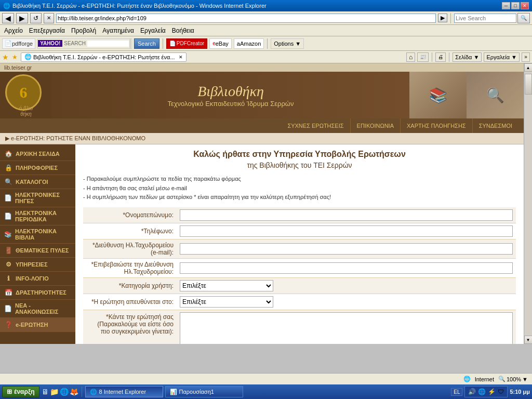 Image resolution: width=532 pixels, height=399 pixels. Describe the element at coordinates (8, 44) in the screenshot. I see `pdfforge-icon: 📄` at that location.